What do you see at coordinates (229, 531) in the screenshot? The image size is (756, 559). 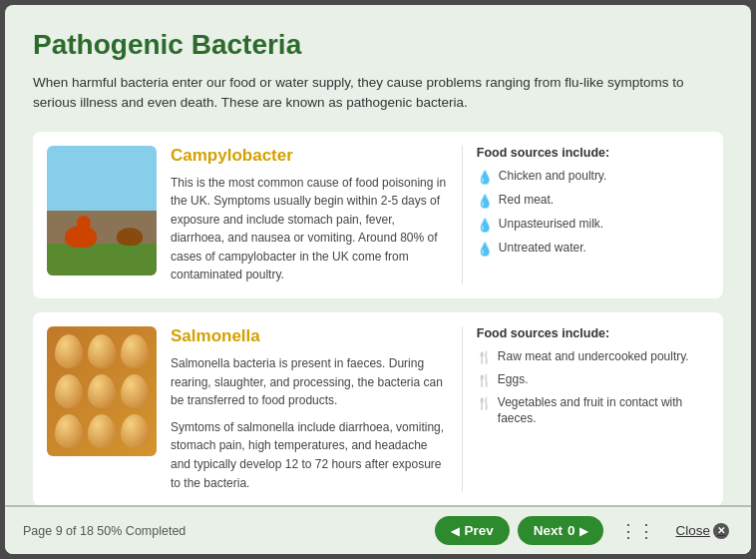 I see `page-status: Page 9 of 18 50% Completed` at bounding box center [229, 531].